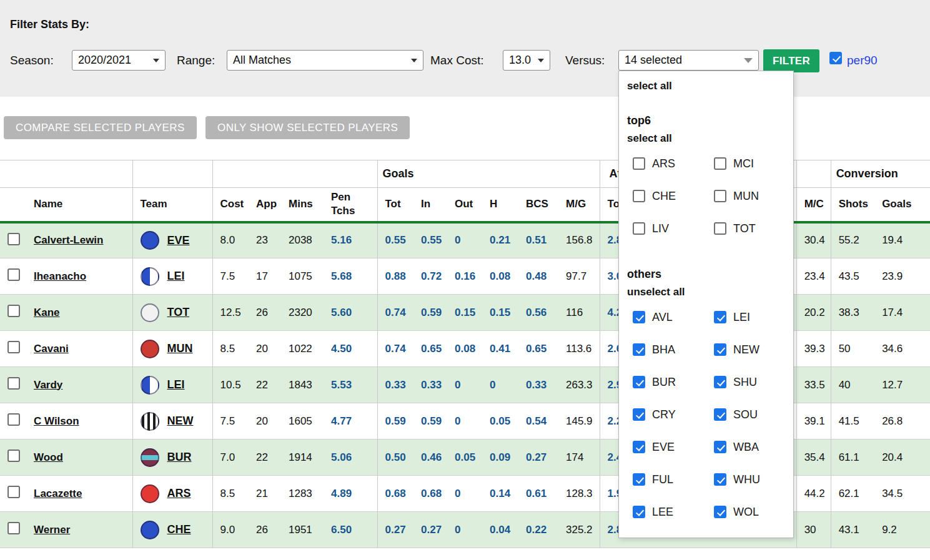 Image resolution: width=930 pixels, height=560 pixels. Describe the element at coordinates (744, 228) in the screenshot. I see `team-option-label: TOT` at that location.